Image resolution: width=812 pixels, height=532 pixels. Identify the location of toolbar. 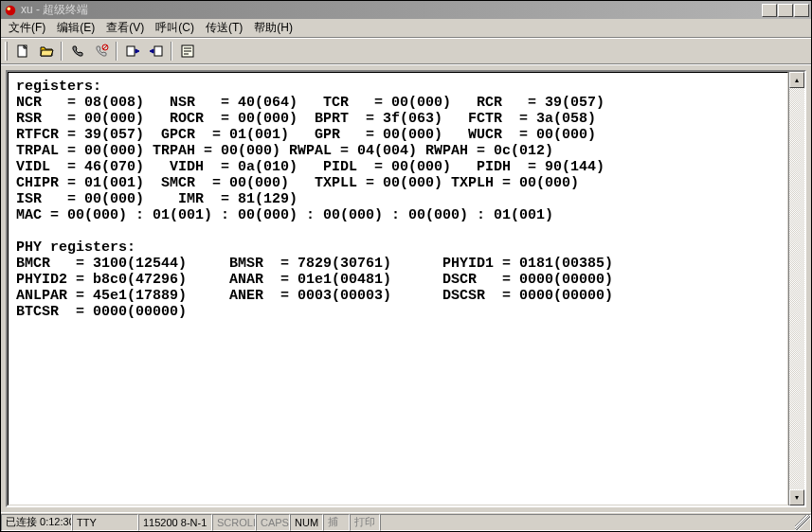
(406, 51).